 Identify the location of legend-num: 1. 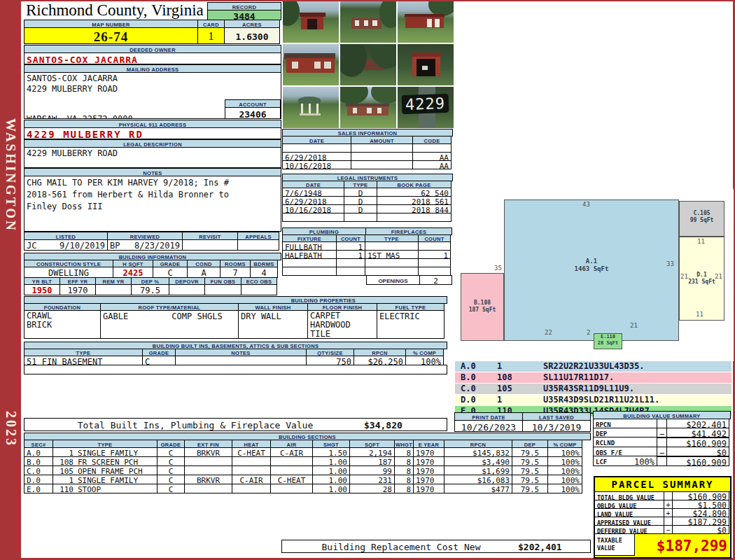
(510, 400).